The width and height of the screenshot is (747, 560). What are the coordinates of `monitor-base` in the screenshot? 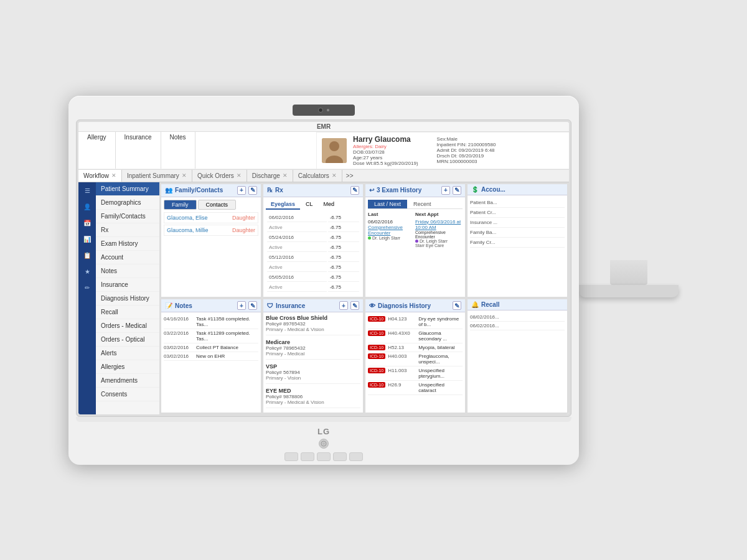 It's located at (629, 291).